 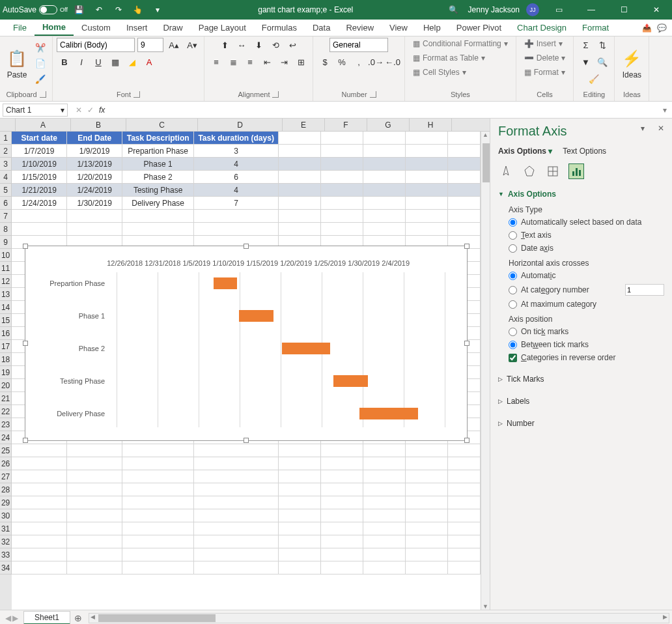 I want to click on tab-file: File, so click(x=20, y=27).